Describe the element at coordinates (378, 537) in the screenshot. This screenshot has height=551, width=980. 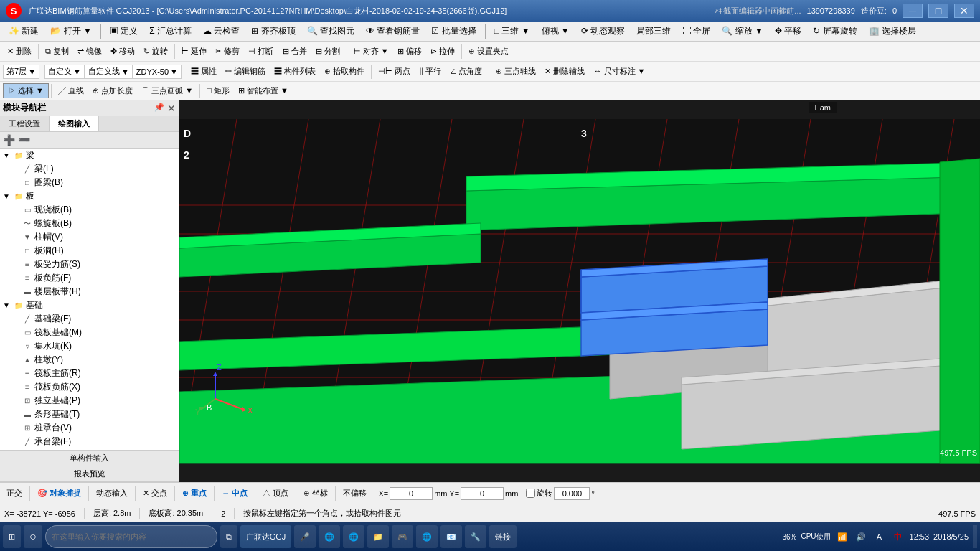
I see `app-folder: 📁` at that location.